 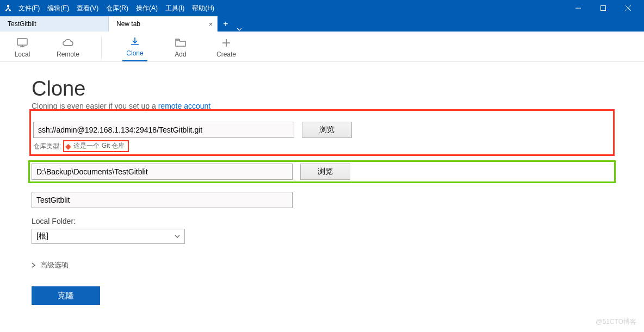 What do you see at coordinates (22, 48) in the screenshot?
I see `toolbar-local: Local` at bounding box center [22, 48].